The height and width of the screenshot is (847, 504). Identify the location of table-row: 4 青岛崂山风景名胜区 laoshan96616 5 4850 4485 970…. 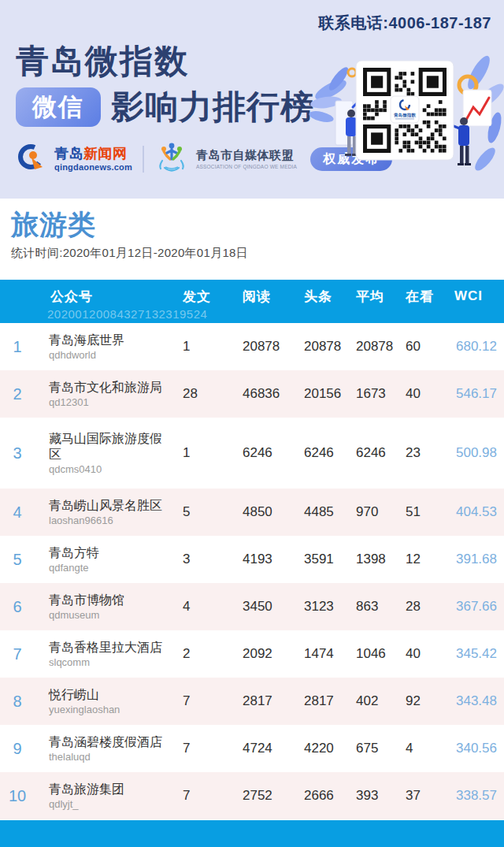
(252, 512).